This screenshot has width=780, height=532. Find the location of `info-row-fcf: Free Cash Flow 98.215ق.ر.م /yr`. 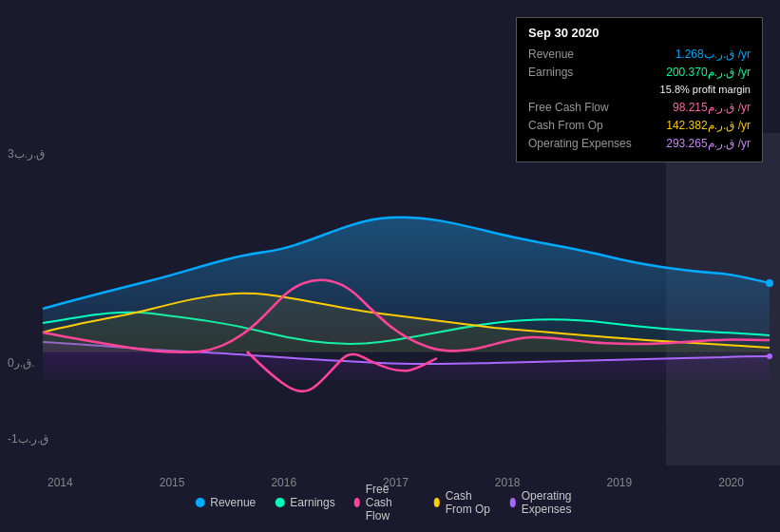

info-row-fcf: Free Cash Flow 98.215ق.ر.م /yr is located at coordinates (639, 108).